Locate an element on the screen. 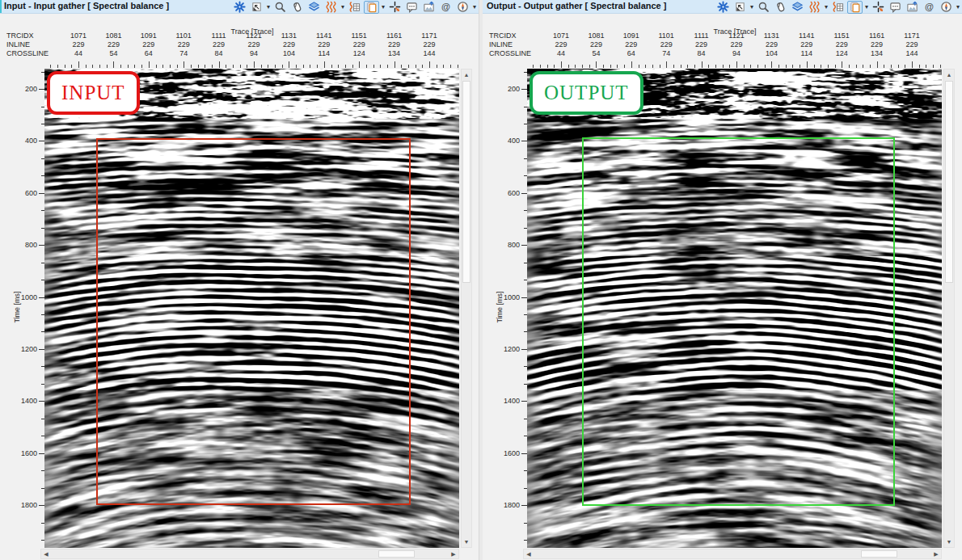 The height and width of the screenshot is (560, 962). output-label-annotation: OUTPUT is located at coordinates (587, 93).